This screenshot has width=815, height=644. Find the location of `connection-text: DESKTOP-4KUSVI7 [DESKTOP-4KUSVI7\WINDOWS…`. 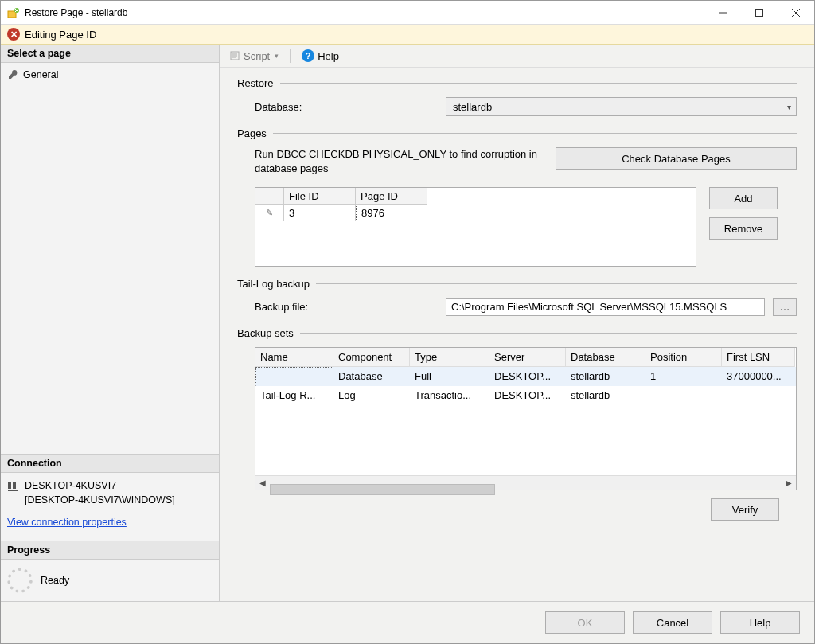

connection-text: DESKTOP-4KUSVI7 [DESKTOP-4KUSVI7\WINDOWS… is located at coordinates (100, 494).